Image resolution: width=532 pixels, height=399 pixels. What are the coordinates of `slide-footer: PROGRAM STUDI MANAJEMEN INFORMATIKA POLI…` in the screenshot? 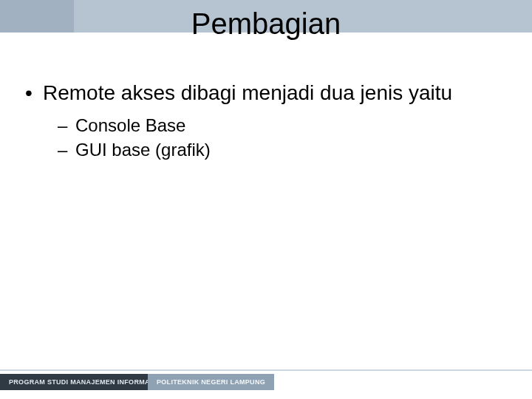 It's located at (266, 382).